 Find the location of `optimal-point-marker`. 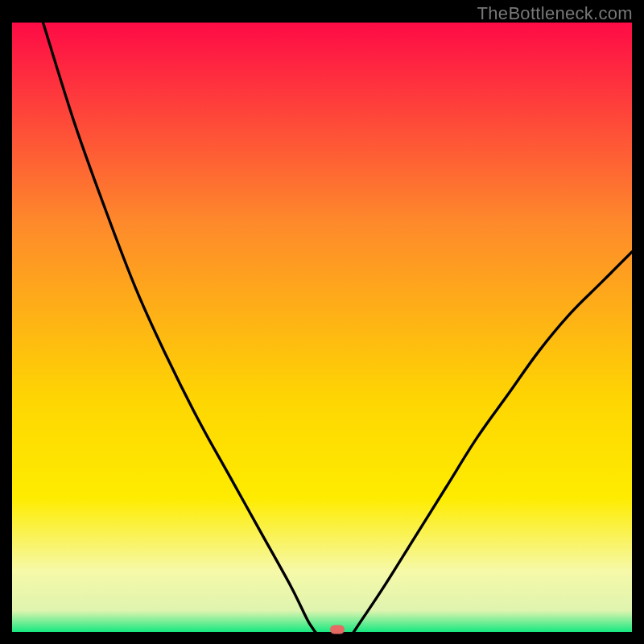

optimal-point-marker is located at coordinates (337, 630).